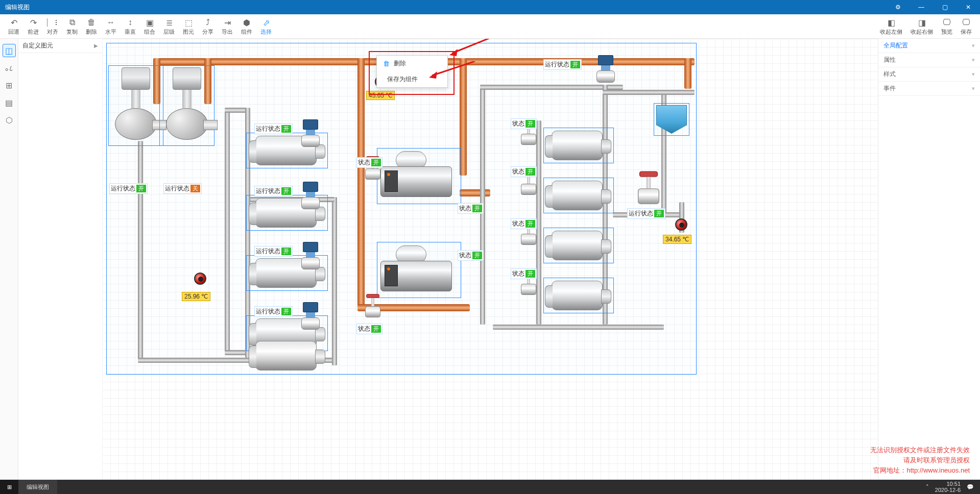  What do you see at coordinates (929, 259) in the screenshot?
I see `right-properties-panel: 全局配置▾ 属性▾ 样式▾ 事件▾` at bounding box center [929, 259].